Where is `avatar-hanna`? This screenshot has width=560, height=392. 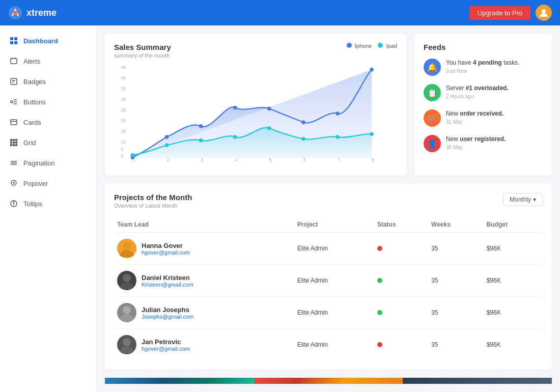 avatar-hanna is located at coordinates (127, 248).